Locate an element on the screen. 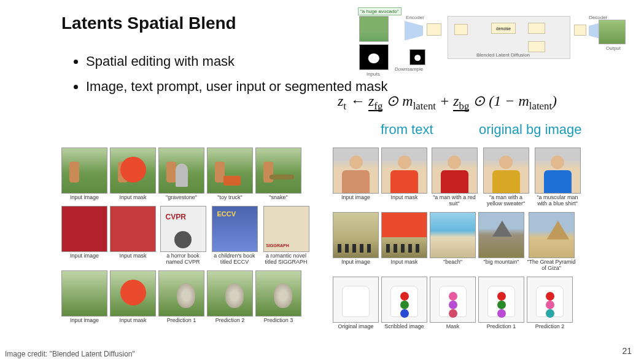  slide-title: Latents Spatial Blend is located at coordinates (149, 23).